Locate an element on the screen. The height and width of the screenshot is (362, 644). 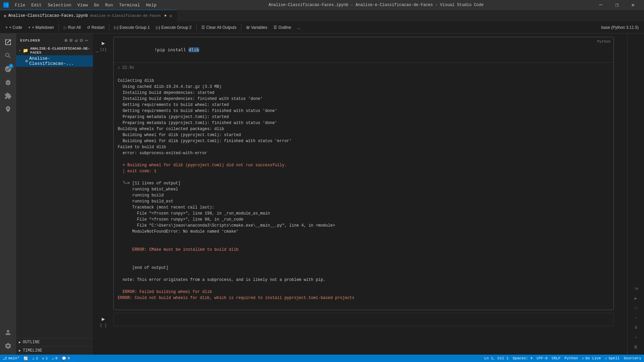
cell-2-number: [ ] is located at coordinates (103, 325).